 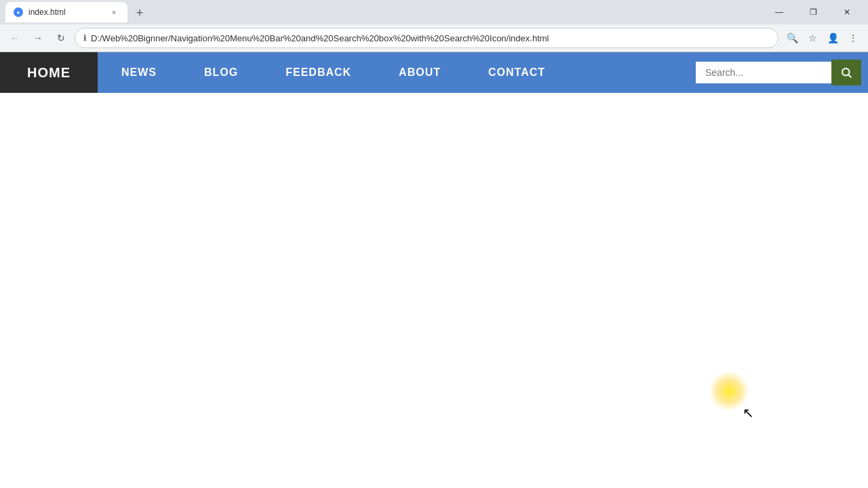 I want to click on close-button: ✕, so click(x=847, y=12).